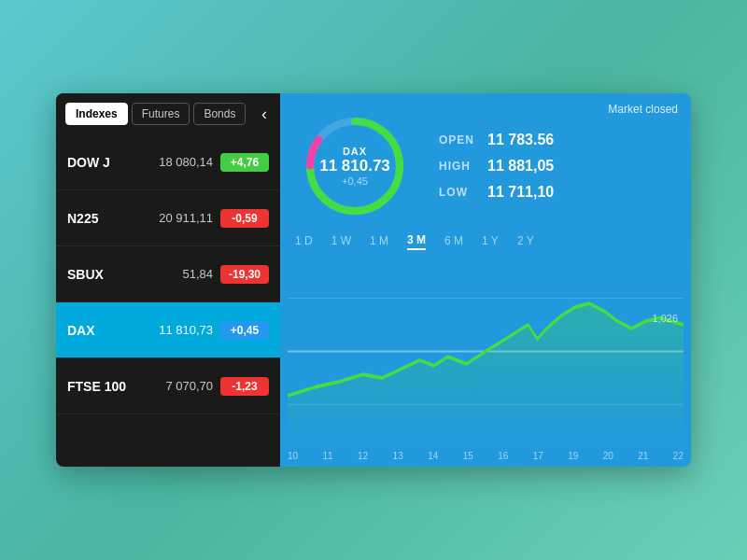 The height and width of the screenshot is (560, 747). I want to click on donut-chart: DAX 11 810.73 +0,45, so click(355, 166).